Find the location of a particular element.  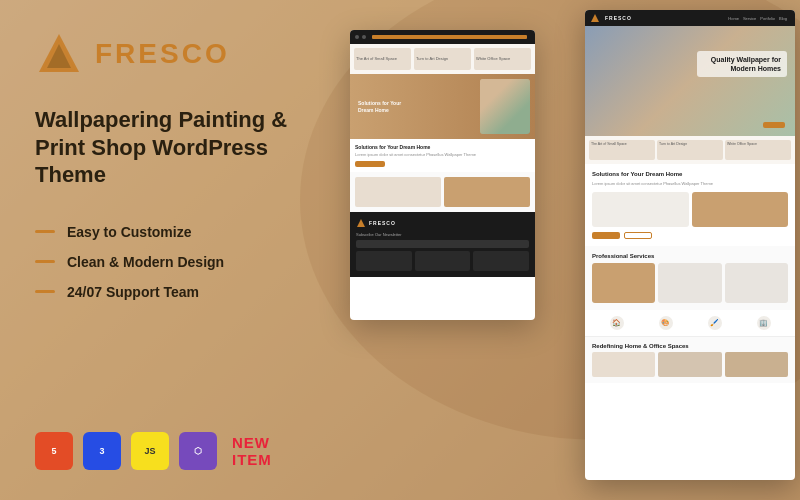

mini-top-cards: The Art of Small Space Turn to Art Desig… is located at coordinates (442, 59).